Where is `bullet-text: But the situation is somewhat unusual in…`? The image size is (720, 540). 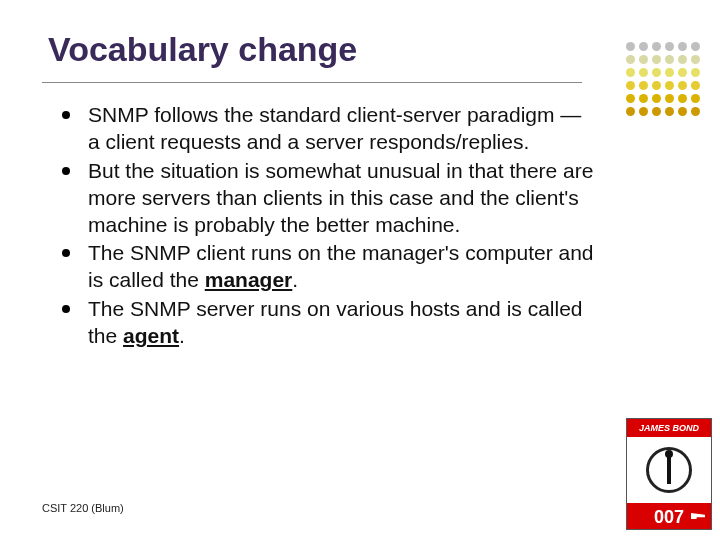 bullet-text: But the situation is somewhat unusual in… is located at coordinates (340, 198).